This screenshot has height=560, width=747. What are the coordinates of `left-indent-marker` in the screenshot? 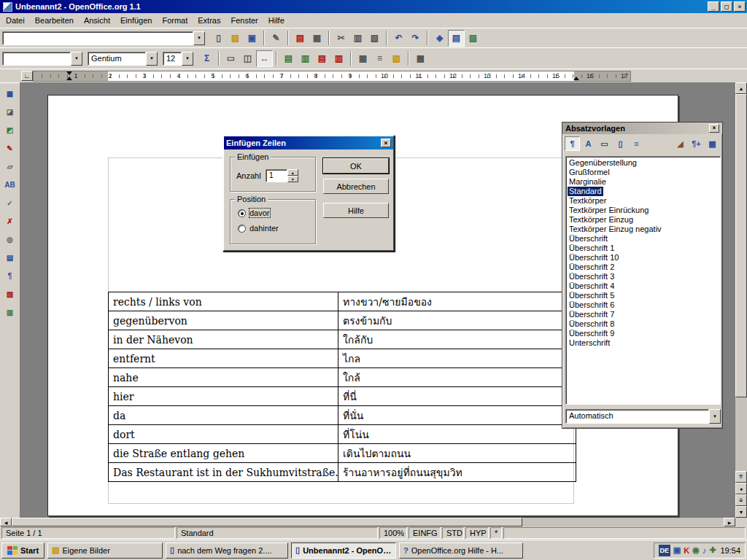 It's located at (69, 79).